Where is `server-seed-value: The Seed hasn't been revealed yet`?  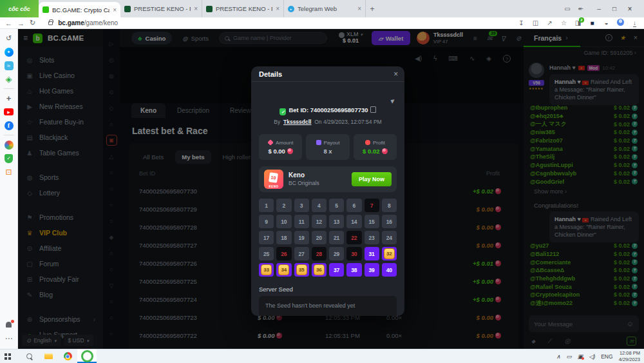 server-seed-value: The Seed hasn't been revealed yet is located at coordinates (328, 306).